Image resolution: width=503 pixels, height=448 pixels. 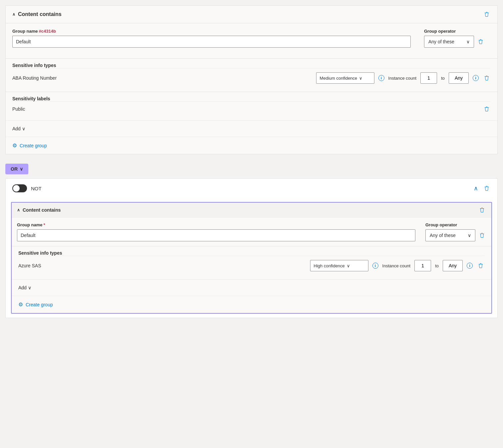 What do you see at coordinates (252, 129) in the screenshot?
I see `section-1-add-row: Add ∨` at bounding box center [252, 129].